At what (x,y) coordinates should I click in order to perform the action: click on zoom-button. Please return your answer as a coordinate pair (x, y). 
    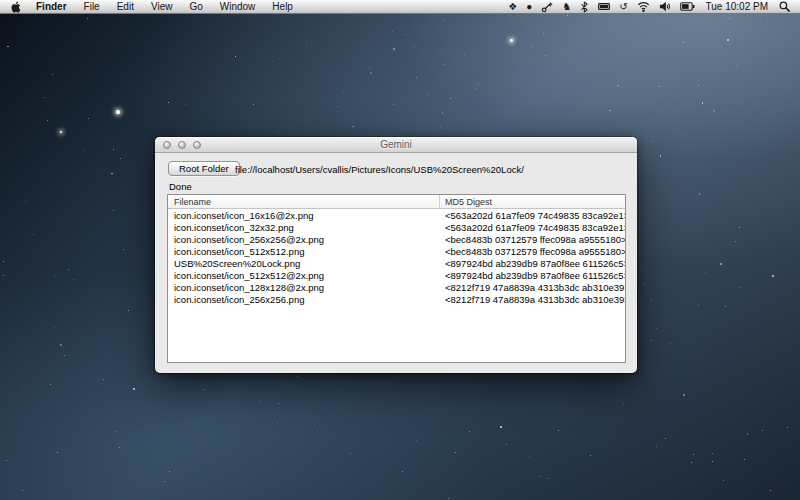
    Looking at the image, I should click on (197, 145).